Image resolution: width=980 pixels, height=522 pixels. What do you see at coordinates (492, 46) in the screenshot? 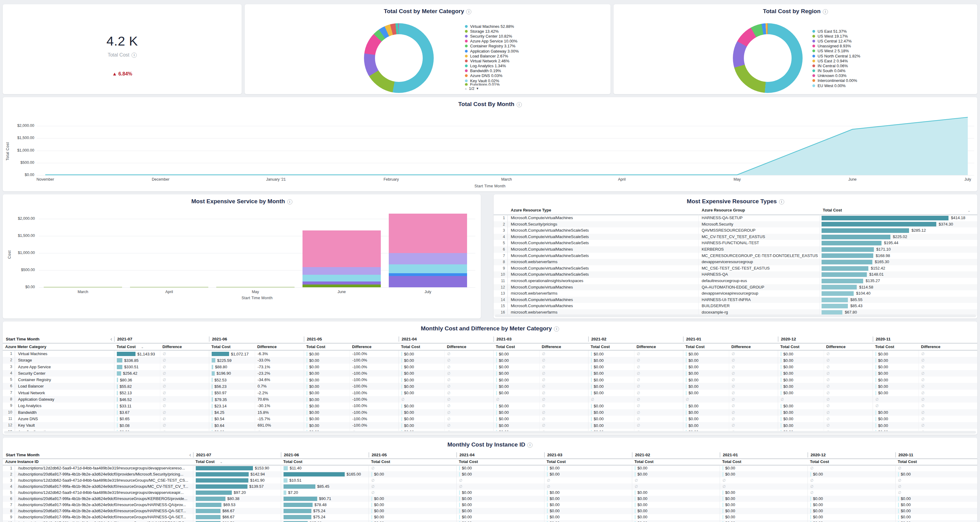
I see `legend-item: Container Registry 3.17%` at bounding box center [492, 46].